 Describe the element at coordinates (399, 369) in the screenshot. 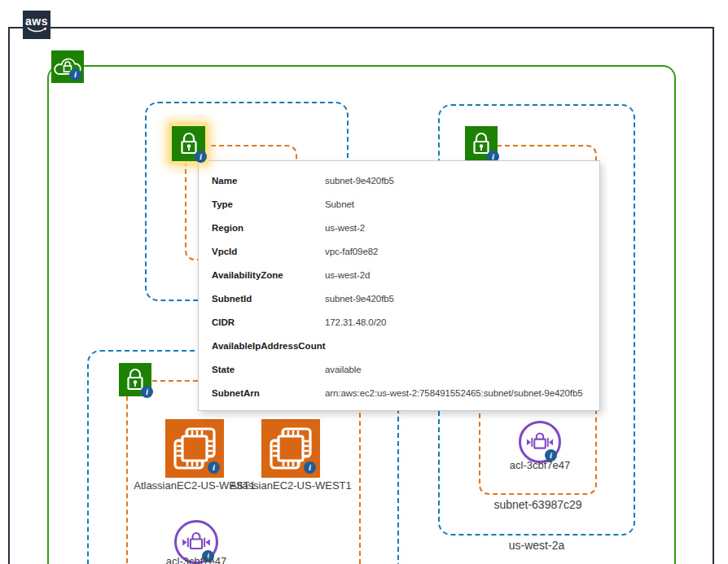

I see `tooltip-row: State available` at that location.